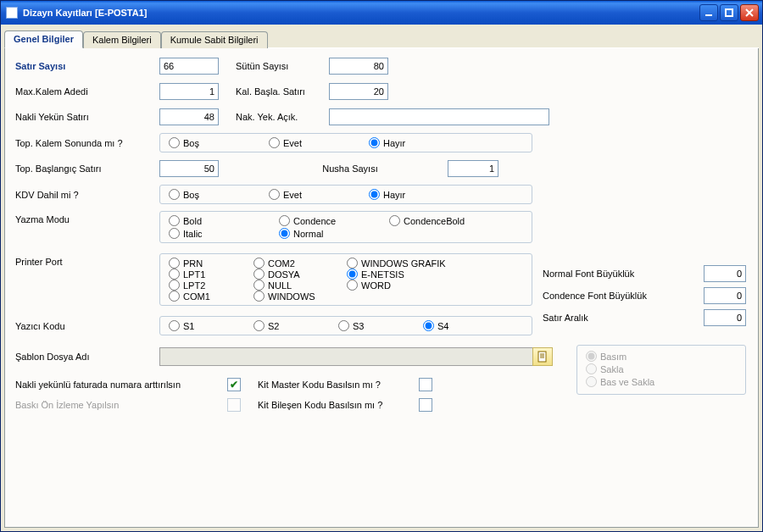 The image size is (763, 532). What do you see at coordinates (426, 385) in the screenshot?
I see `checkbox-kit-master` at bounding box center [426, 385].